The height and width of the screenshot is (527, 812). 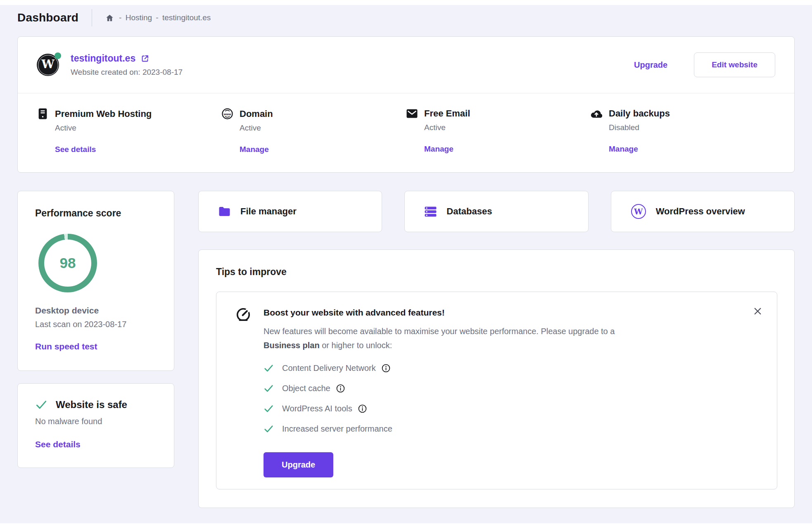 What do you see at coordinates (469, 211) in the screenshot?
I see `quick-link-label: Databases` at bounding box center [469, 211].